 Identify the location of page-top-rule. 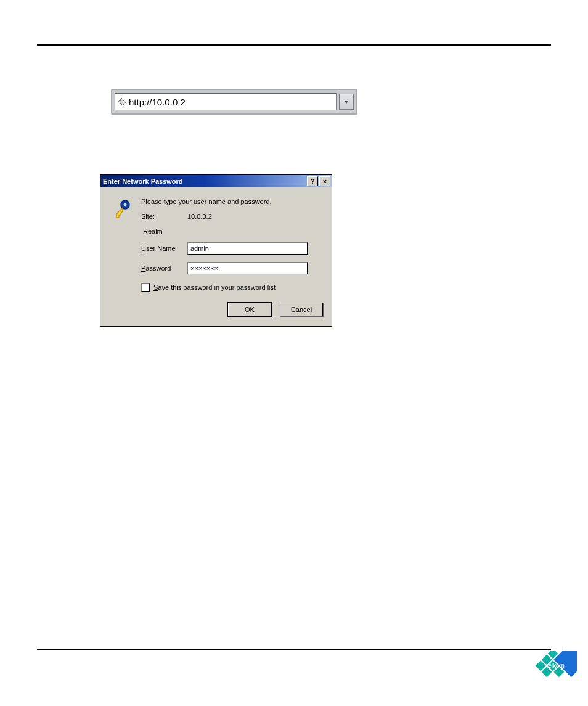
(294, 45).